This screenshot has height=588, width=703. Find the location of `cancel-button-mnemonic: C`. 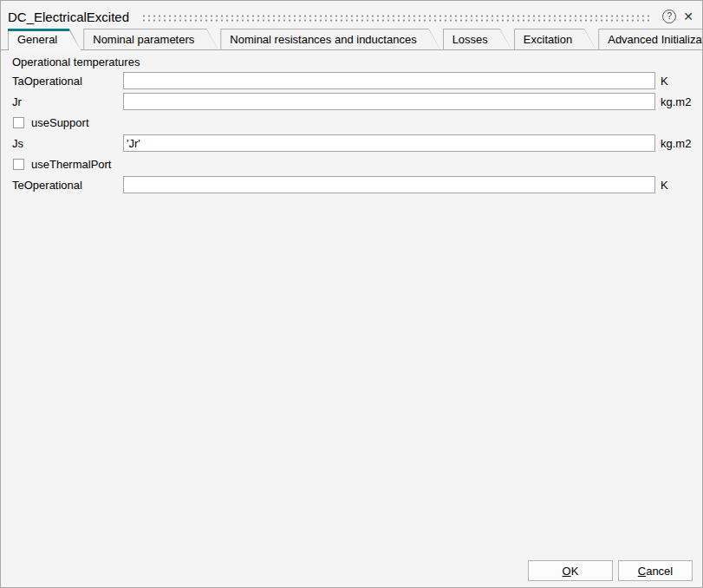

cancel-button-mnemonic: C is located at coordinates (641, 571).